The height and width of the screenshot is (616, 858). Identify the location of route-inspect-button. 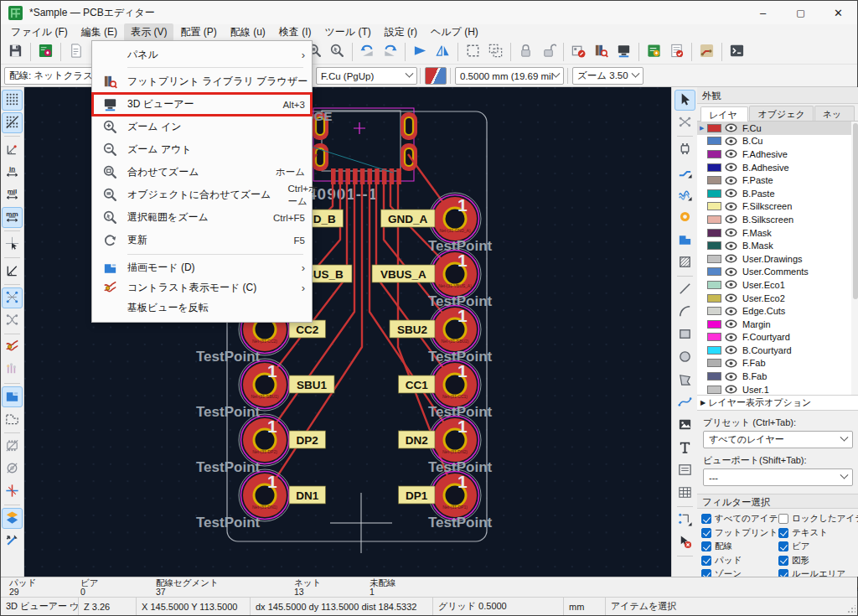
(707, 52).